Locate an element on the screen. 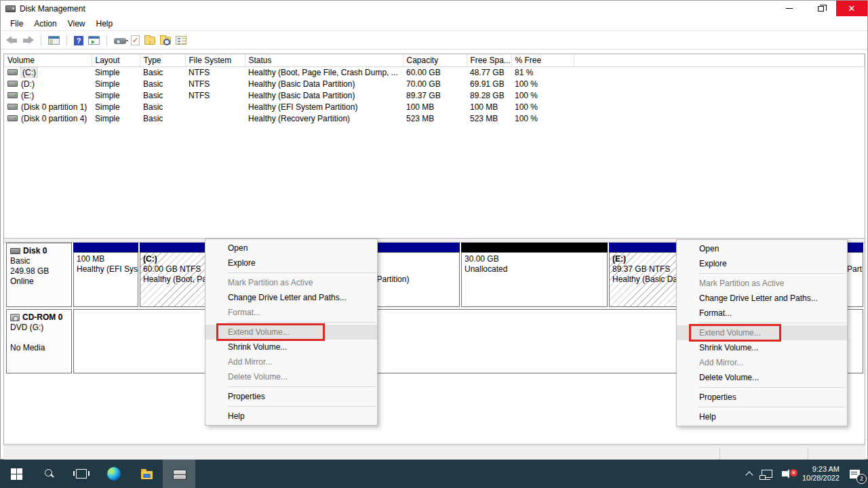 The height and width of the screenshot is (488, 868). console-window-icon is located at coordinates (54, 41).